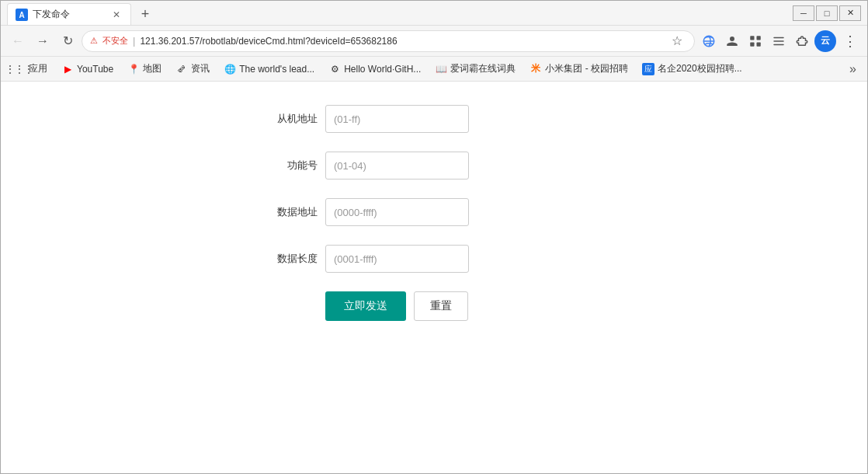 Image resolution: width=868 pixels, height=474 pixels. Describe the element at coordinates (38, 68) in the screenshot. I see `bookmark-apps-label: 应用` at that location.